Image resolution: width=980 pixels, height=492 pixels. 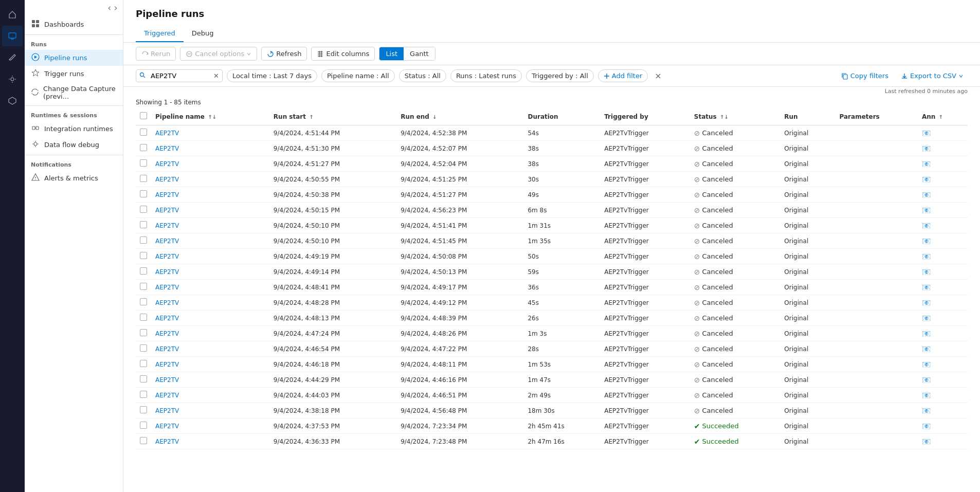 I want to click on time-filter-tag: Local time : Last 7 days, so click(x=272, y=76).